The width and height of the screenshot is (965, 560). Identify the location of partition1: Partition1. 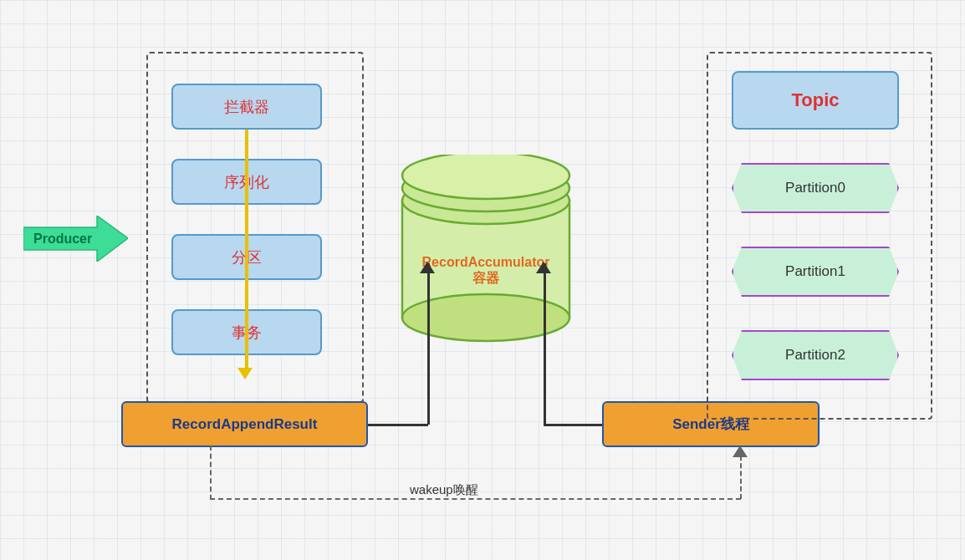
(815, 272).